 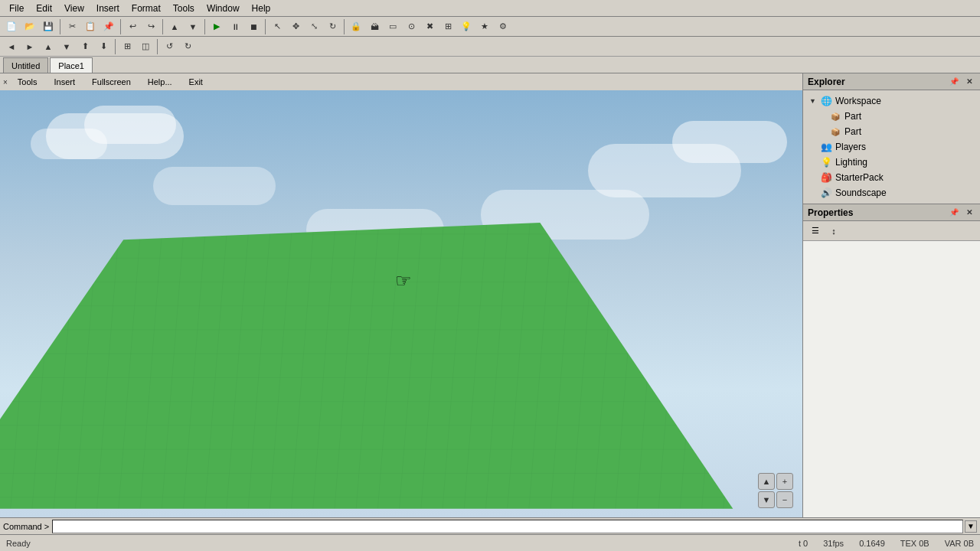 I want to click on explorer-header-icons: 📌 ✕, so click(x=962, y=82).